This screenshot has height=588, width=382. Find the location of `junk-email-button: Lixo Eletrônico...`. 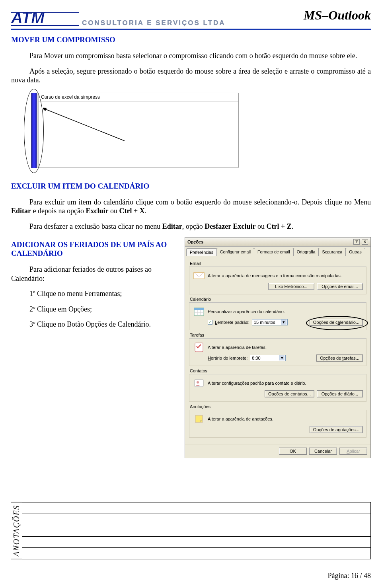

junk-email-button: Lixo Eletrônico... is located at coordinates (291, 286).